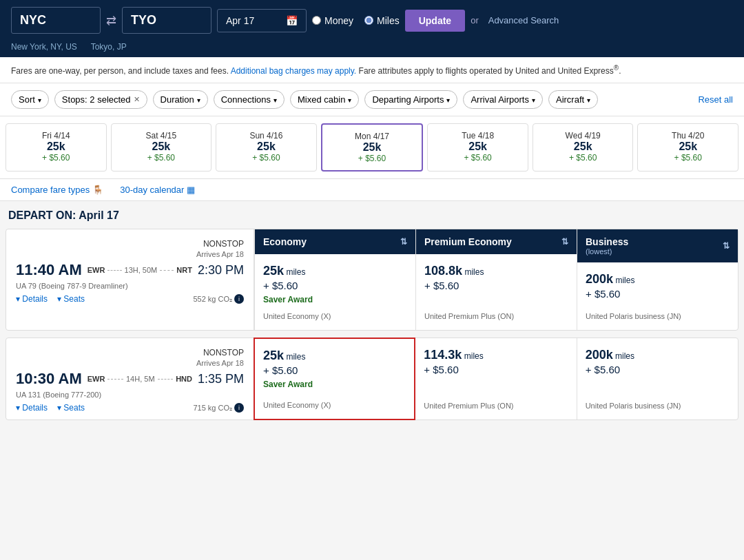 This screenshot has width=744, height=560. What do you see at coordinates (503, 99) in the screenshot?
I see `arrival-airports-filter: Arrival Airports` at bounding box center [503, 99].